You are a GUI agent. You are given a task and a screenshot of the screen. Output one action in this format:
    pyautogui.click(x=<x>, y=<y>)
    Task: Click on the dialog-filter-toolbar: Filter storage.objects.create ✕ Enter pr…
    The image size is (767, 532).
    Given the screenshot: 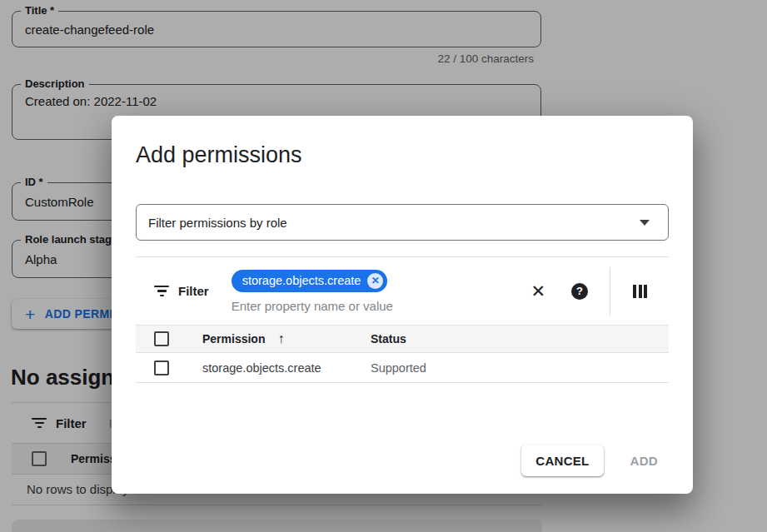 What is the action you would take?
    pyautogui.click(x=402, y=291)
    